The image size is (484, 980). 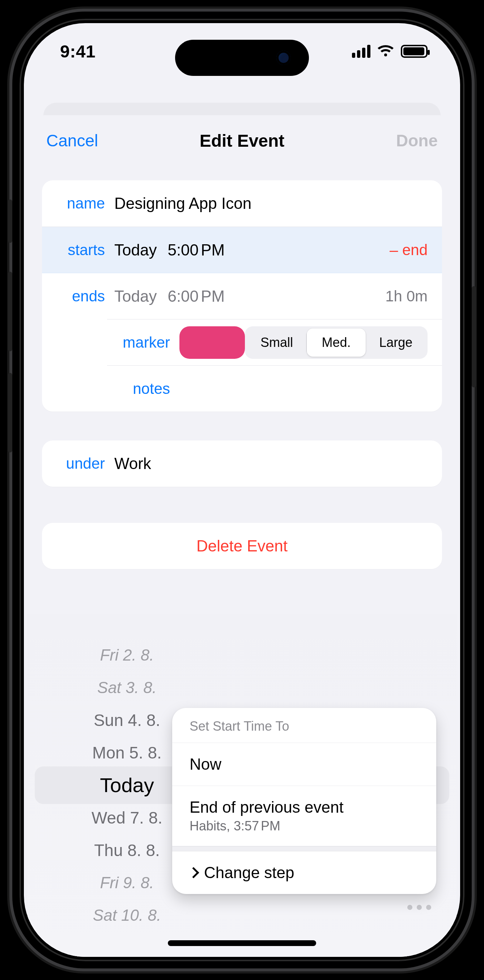 I want to click on popover-header: Set Start Time To, so click(x=304, y=725).